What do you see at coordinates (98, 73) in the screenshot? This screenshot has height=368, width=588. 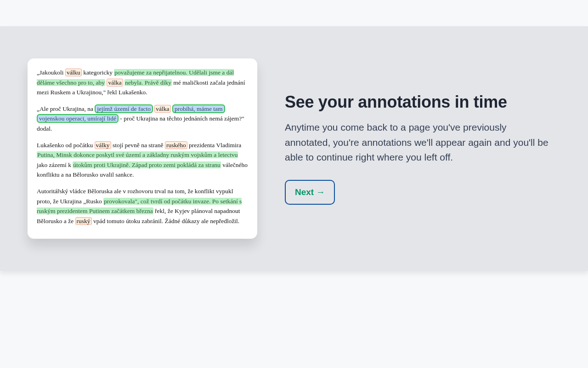 I see `article-text: kategoricky` at bounding box center [98, 73].